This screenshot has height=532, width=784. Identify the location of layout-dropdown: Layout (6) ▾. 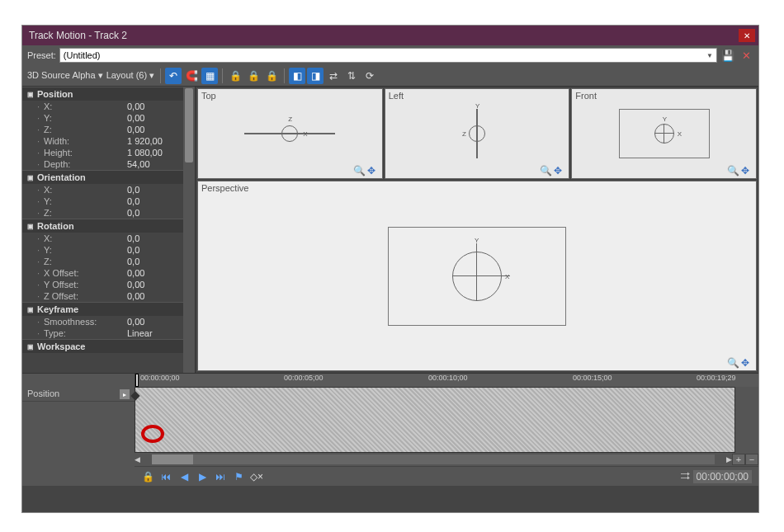
(130, 76).